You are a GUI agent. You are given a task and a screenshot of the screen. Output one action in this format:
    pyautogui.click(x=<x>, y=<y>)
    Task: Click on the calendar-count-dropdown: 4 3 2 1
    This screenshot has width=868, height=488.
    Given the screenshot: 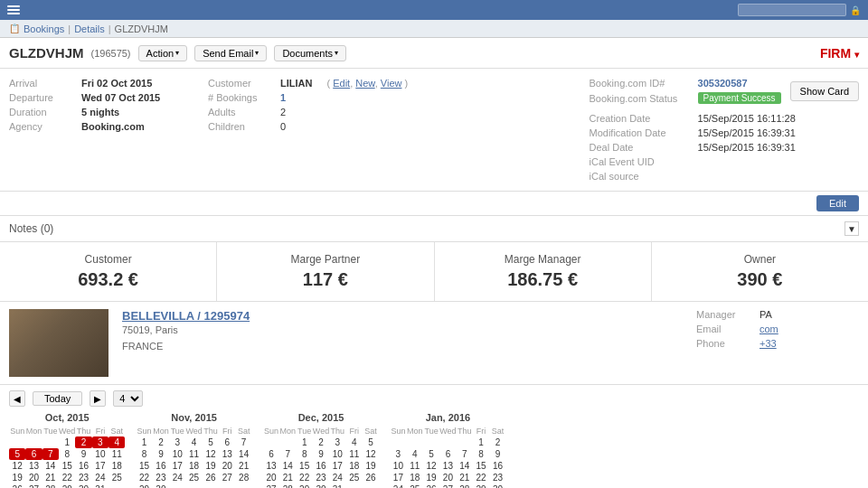 What is the action you would take?
    pyautogui.click(x=128, y=399)
    